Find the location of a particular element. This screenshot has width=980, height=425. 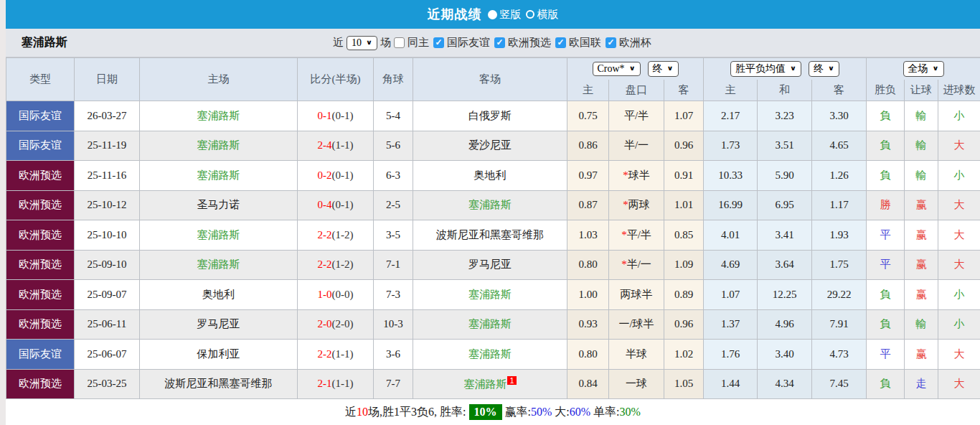

avg-home: 1.76 is located at coordinates (730, 355).